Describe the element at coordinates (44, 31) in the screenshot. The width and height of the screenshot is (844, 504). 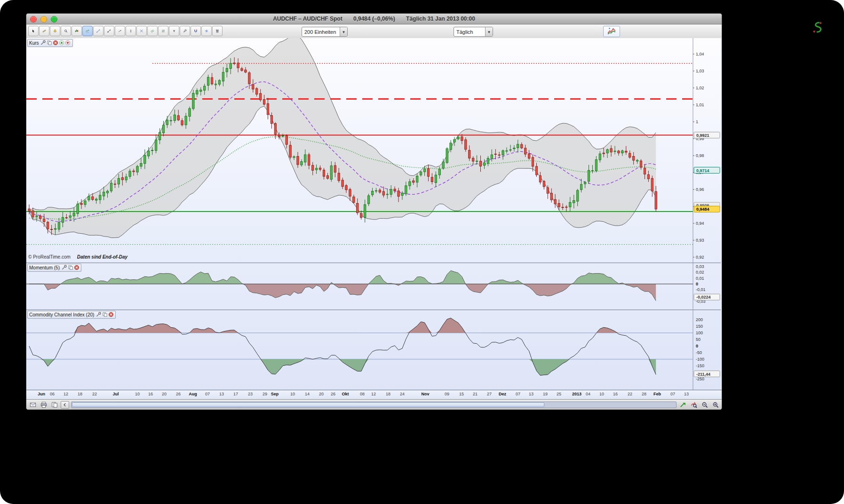
I see `measure-tool-icon` at that location.